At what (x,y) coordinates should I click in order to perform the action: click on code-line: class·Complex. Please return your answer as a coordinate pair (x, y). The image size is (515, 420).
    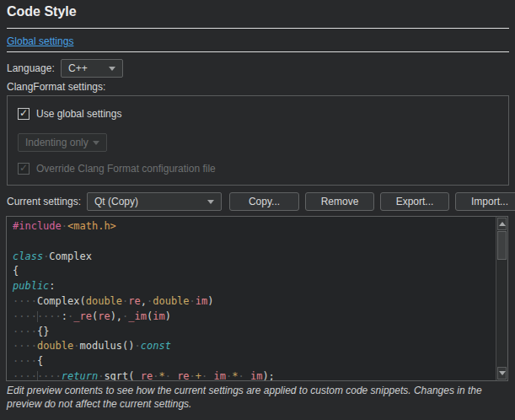
    Looking at the image, I should click on (254, 257).